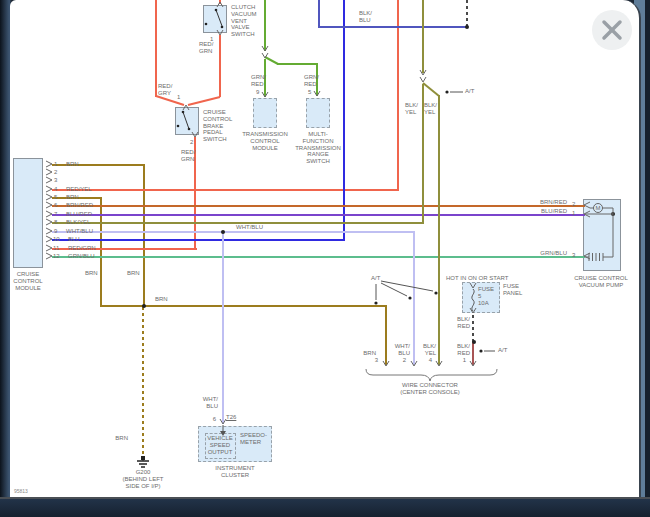  I want to click on fuse-5-10a-label: FUSE 5 10A, so click(486, 296).